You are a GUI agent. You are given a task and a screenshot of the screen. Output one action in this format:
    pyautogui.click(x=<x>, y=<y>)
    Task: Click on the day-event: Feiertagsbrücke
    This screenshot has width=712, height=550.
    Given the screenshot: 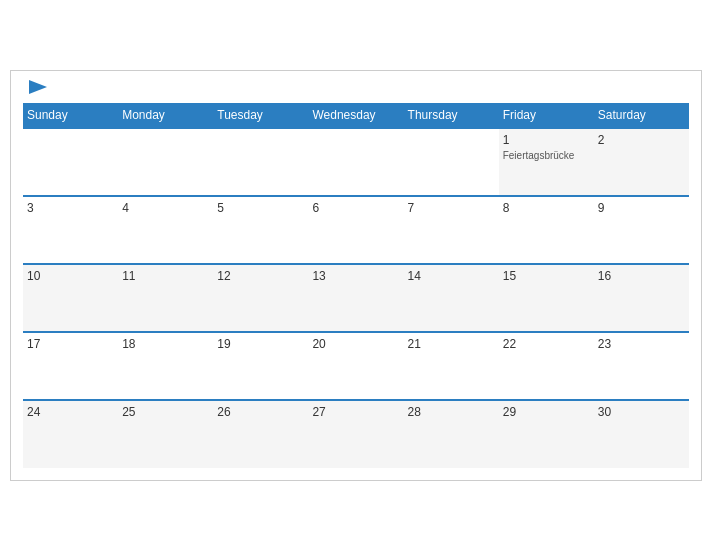 What is the action you would take?
    pyautogui.click(x=546, y=156)
    